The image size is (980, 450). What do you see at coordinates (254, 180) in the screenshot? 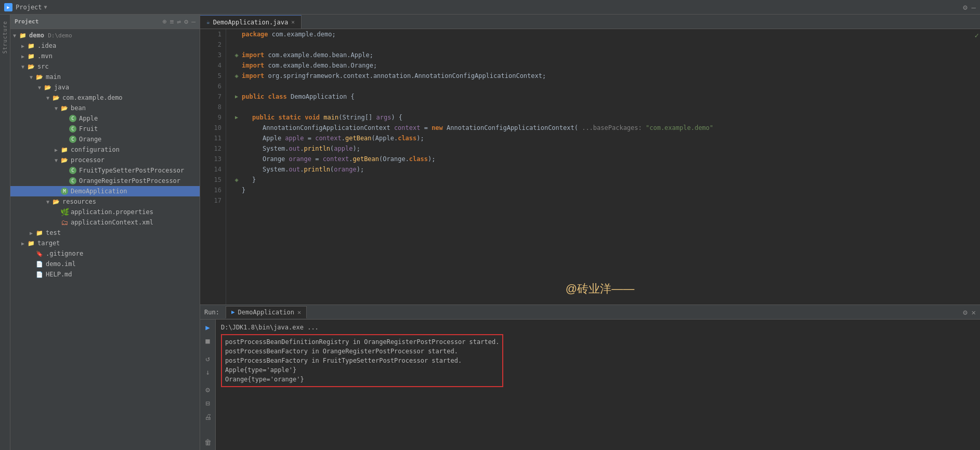
I see `brace-close-1: }` at bounding box center [254, 180].